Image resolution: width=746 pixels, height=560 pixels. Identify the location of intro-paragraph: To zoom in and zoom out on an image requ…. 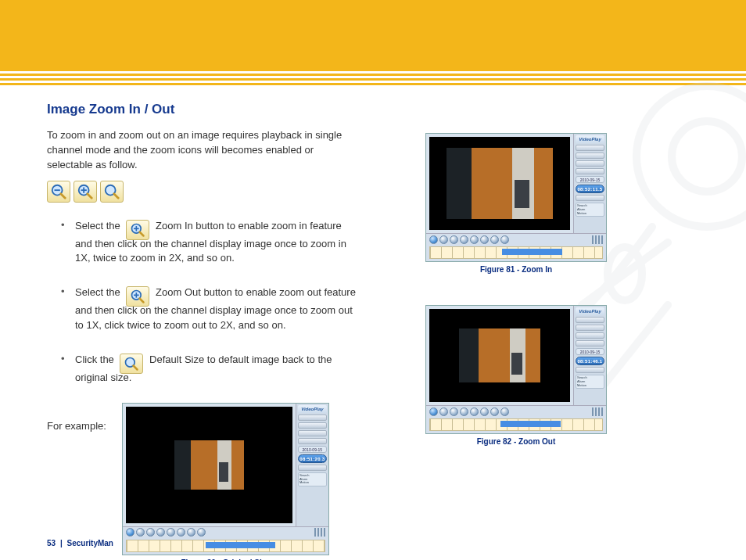
(203, 150).